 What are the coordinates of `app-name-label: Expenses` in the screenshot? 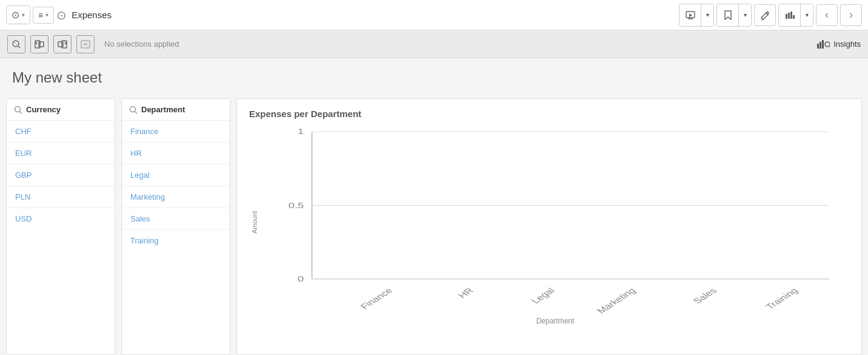 It's located at (92, 15).